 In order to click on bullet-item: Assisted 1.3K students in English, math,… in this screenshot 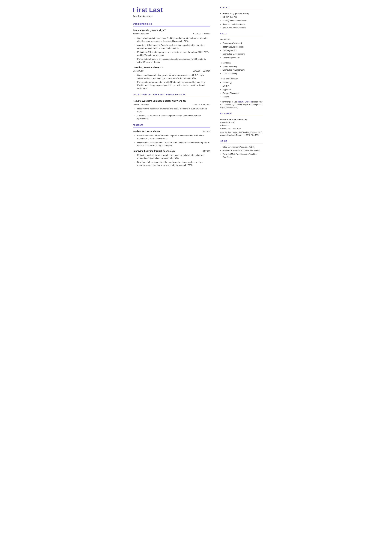, I will do `click(172, 47)`.